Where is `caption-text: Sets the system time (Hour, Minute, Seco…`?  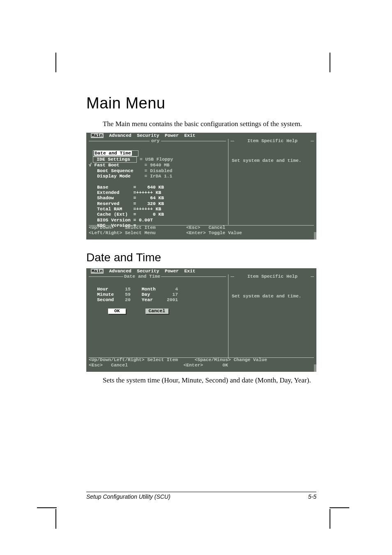
caption-text: Sets the system time (Hour, Minute, Seco… is located at coordinates (210, 380).